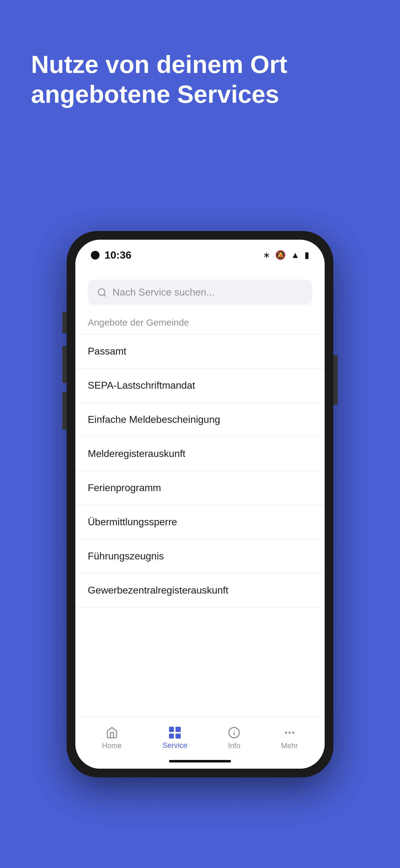 This screenshot has width=400, height=868. What do you see at coordinates (307, 255) in the screenshot?
I see `battery-icon: ▮` at bounding box center [307, 255].